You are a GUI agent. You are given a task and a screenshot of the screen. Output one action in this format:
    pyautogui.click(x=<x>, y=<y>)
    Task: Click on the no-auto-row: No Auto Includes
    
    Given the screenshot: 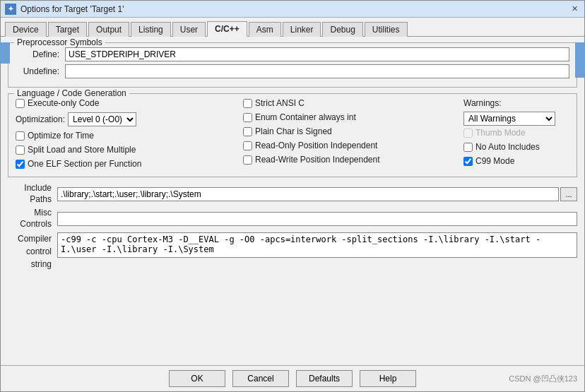 What is the action you would take?
    pyautogui.click(x=516, y=147)
    